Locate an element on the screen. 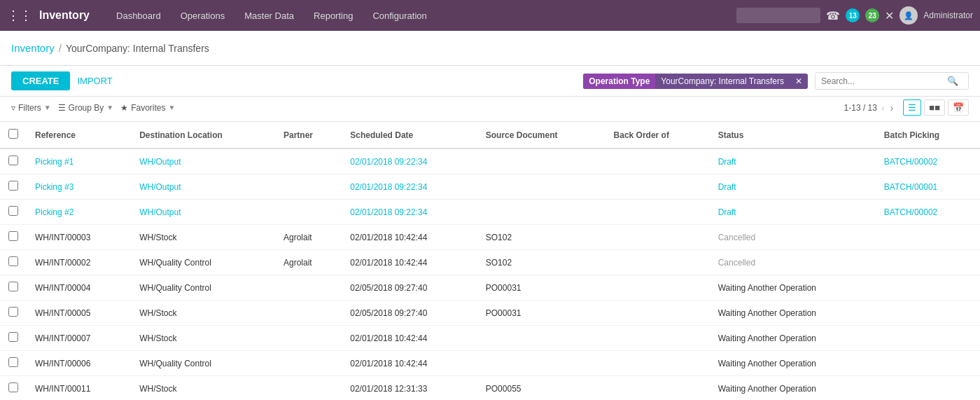 The height and width of the screenshot is (400, 980). sub-header: Inventory / YourCompany: Internal Transf… is located at coordinates (490, 48).